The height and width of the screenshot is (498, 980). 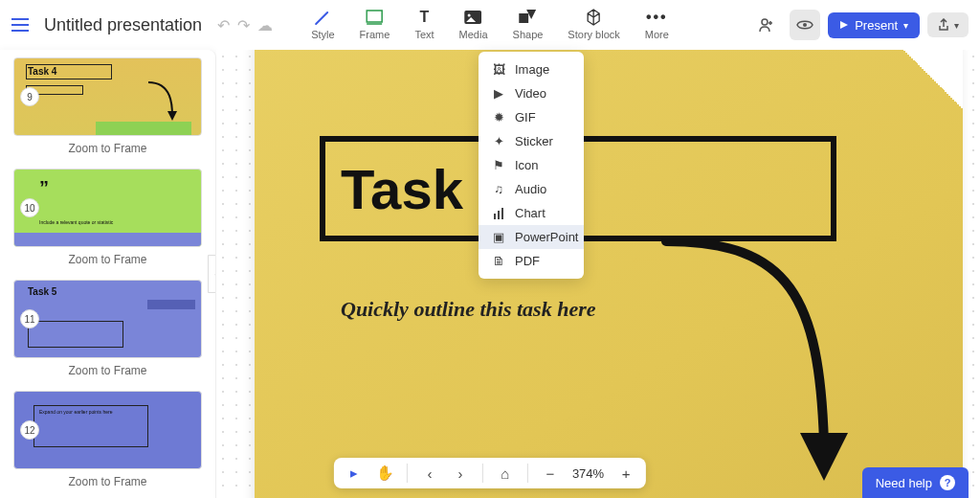 I want to click on home-button: ⌂, so click(x=505, y=473).